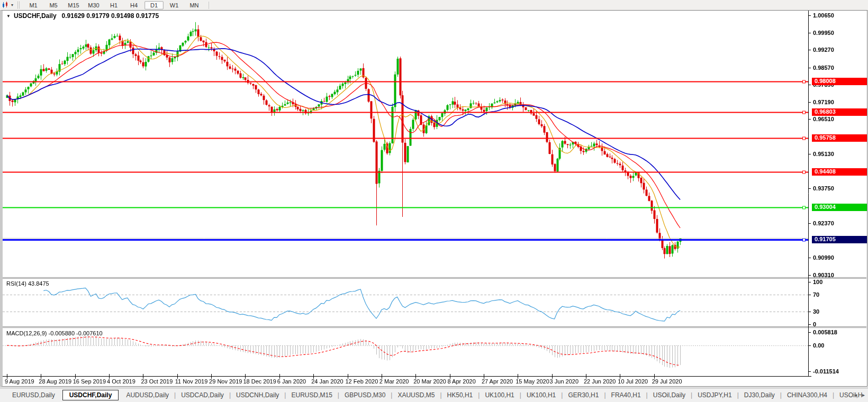 The image size is (868, 402). What do you see at coordinates (111, 16) in the screenshot?
I see `chart-ohlc-values: 0.91629 0.91779 0.91498 0.91775` at bounding box center [111, 16].